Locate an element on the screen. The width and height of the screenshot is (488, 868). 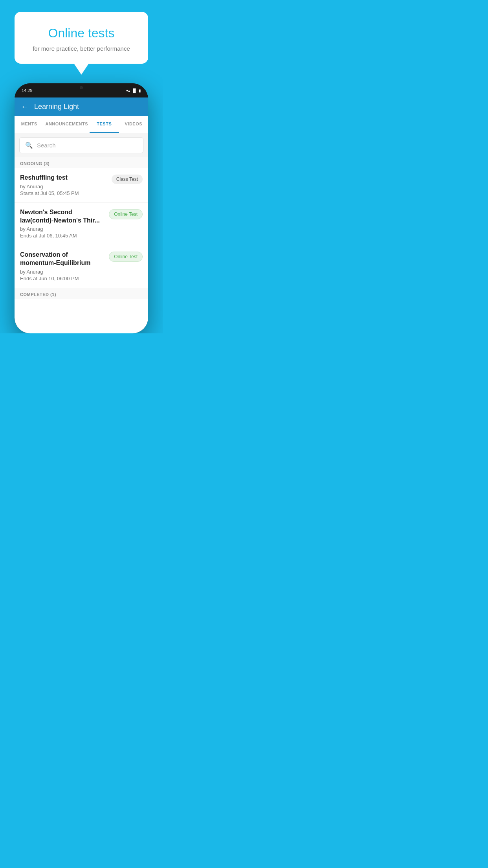
tabs-bar: MENTS ANNOUNCEMENTS TESTS VIDEOS is located at coordinates (81, 125).